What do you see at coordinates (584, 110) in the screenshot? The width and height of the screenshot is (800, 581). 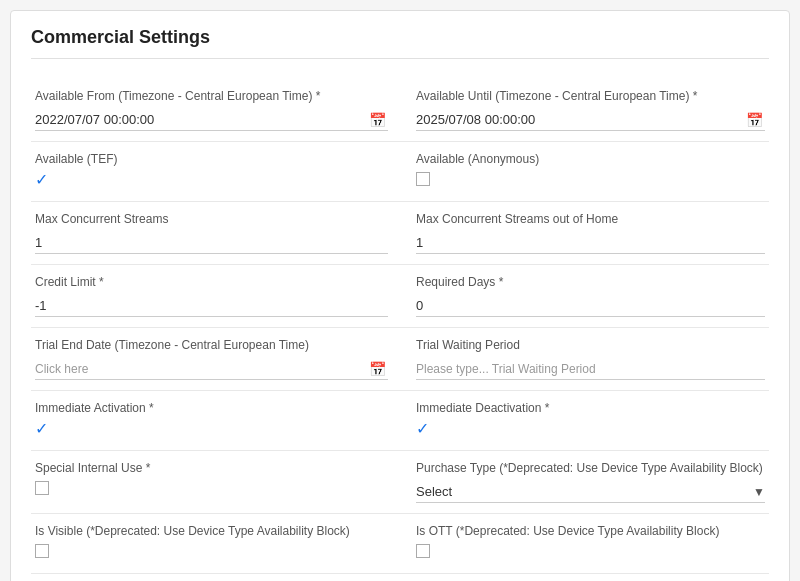 I see `available-until-field: Available Until (Timezone - Central Euro…` at bounding box center [584, 110].